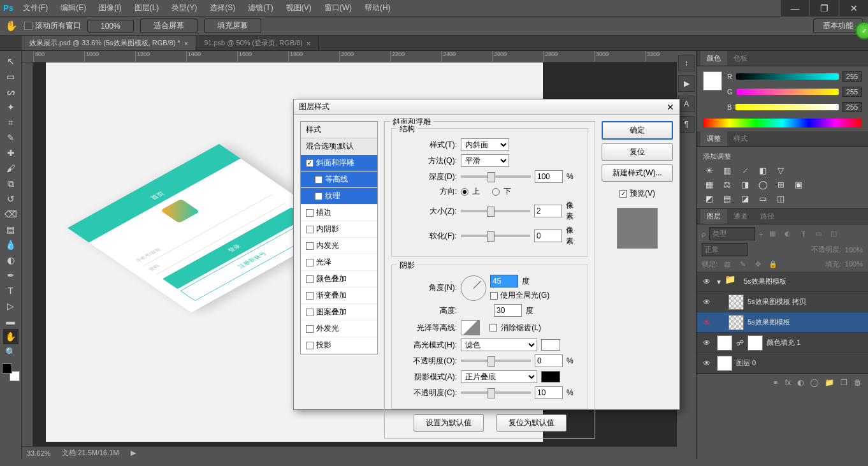 The height and width of the screenshot is (466, 868). What do you see at coordinates (11, 337) in the screenshot?
I see `hand-tool: ✋` at bounding box center [11, 337].